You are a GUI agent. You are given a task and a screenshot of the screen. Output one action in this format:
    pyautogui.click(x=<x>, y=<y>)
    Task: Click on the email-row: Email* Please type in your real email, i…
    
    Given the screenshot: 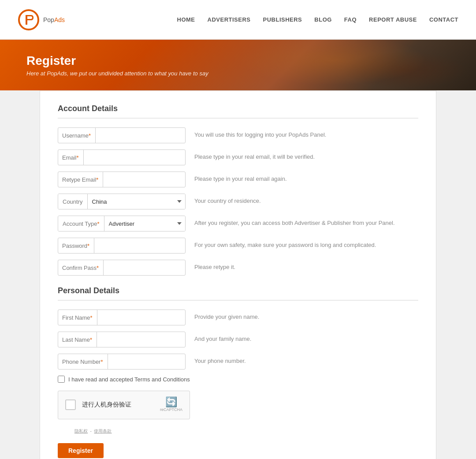 What is the action you would take?
    pyautogui.click(x=238, y=157)
    